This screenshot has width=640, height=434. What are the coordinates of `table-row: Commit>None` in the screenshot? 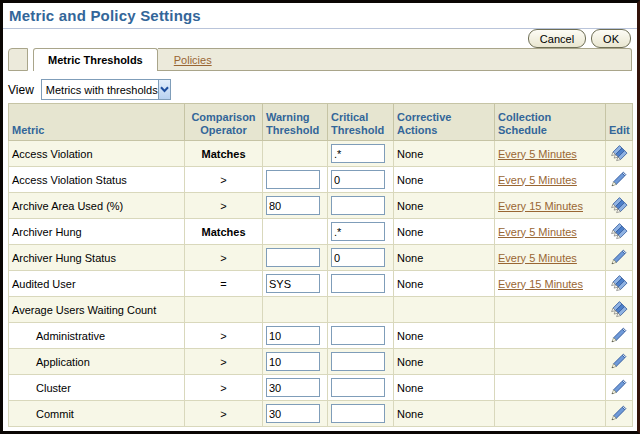 It's located at (321, 414).